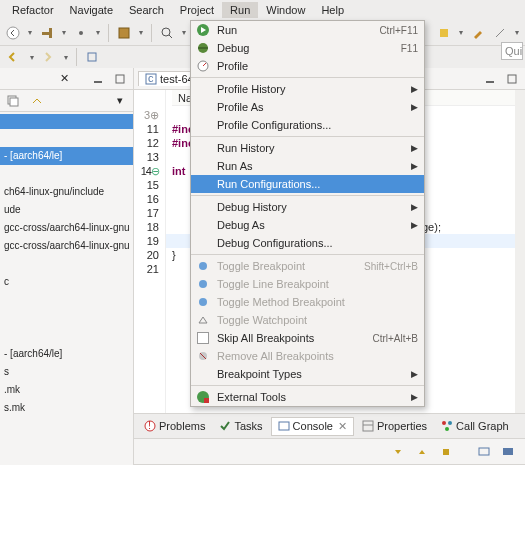 The width and height of the screenshot is (525, 551). Describe the element at coordinates (308, 125) in the screenshot. I see `menu-item: Profile Configurations...` at that location.